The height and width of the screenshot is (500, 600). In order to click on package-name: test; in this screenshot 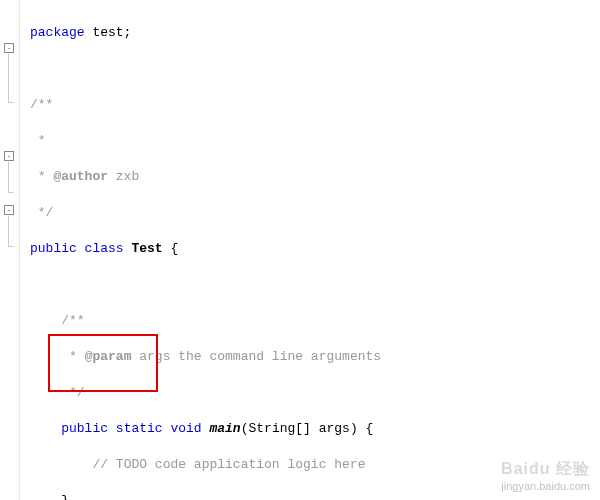, I will do `click(108, 32)`.